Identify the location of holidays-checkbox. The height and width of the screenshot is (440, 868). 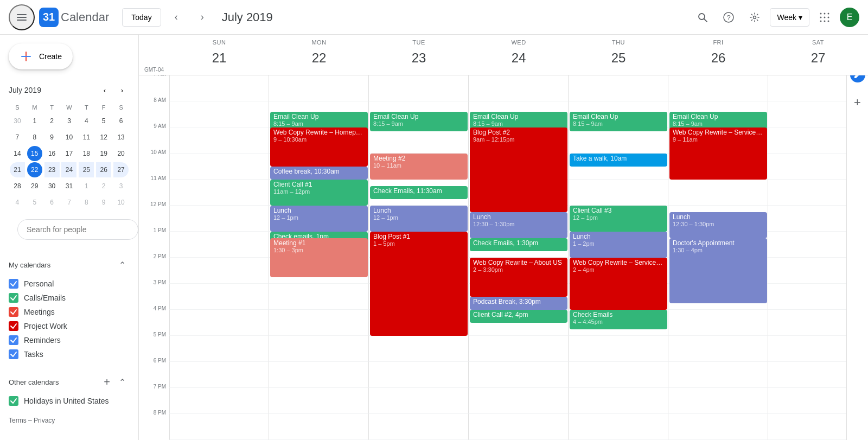
(14, 401).